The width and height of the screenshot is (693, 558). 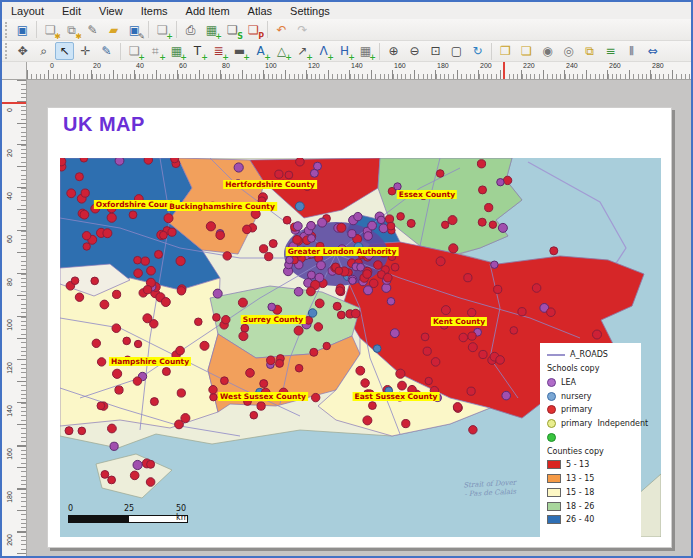 What do you see at coordinates (394, 51) in the screenshot?
I see `zoom-in-icon: ⊕` at bounding box center [394, 51].